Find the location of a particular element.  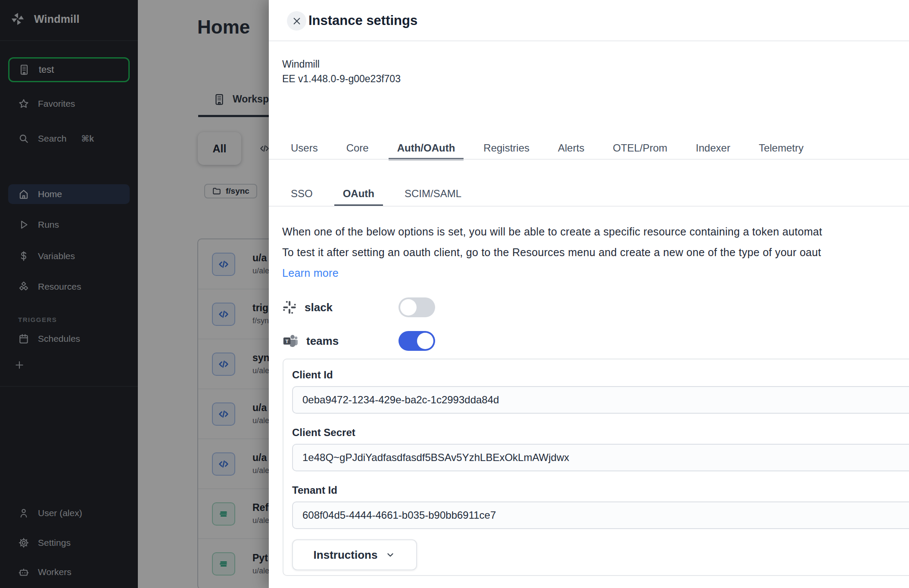

auth-subtabs: SSO OAuth SCIM/SAML is located at coordinates (595, 194).